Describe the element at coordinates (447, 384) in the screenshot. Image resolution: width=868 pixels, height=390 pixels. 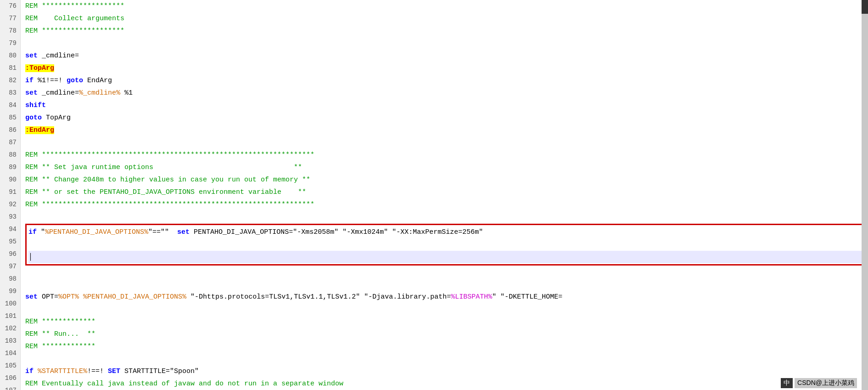
I see `code-line-106: REM Eventually call java instead of java…` at that location.